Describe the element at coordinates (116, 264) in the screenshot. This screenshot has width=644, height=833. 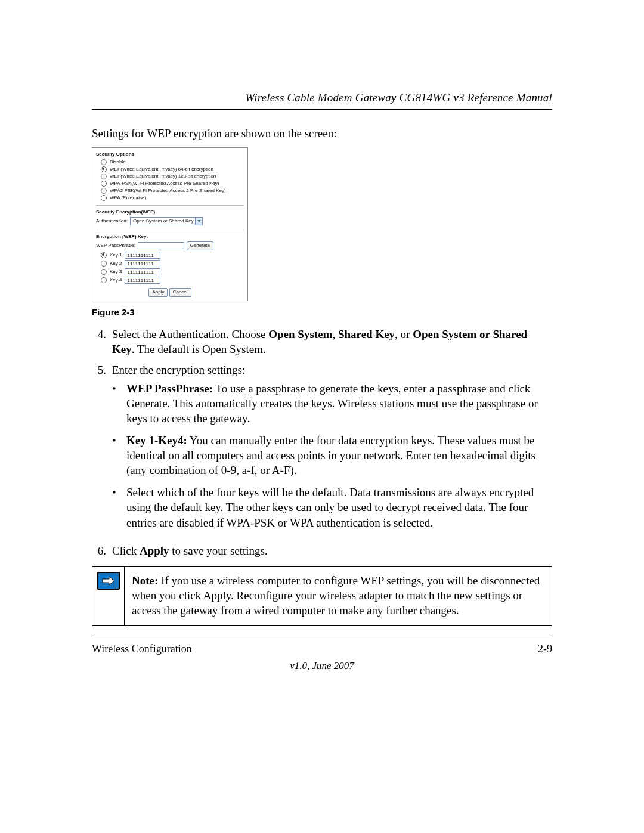
I see `key2-label: Key 2` at that location.